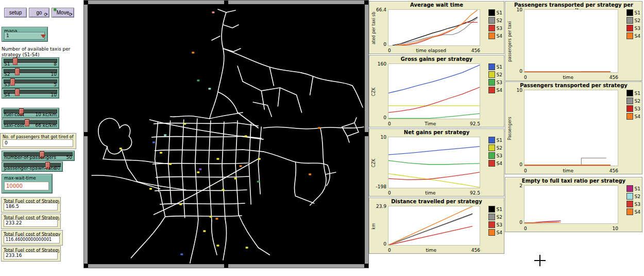 This screenshot has height=276, width=644. I want to click on mapa-chooser: mapa 1, so click(25, 34).